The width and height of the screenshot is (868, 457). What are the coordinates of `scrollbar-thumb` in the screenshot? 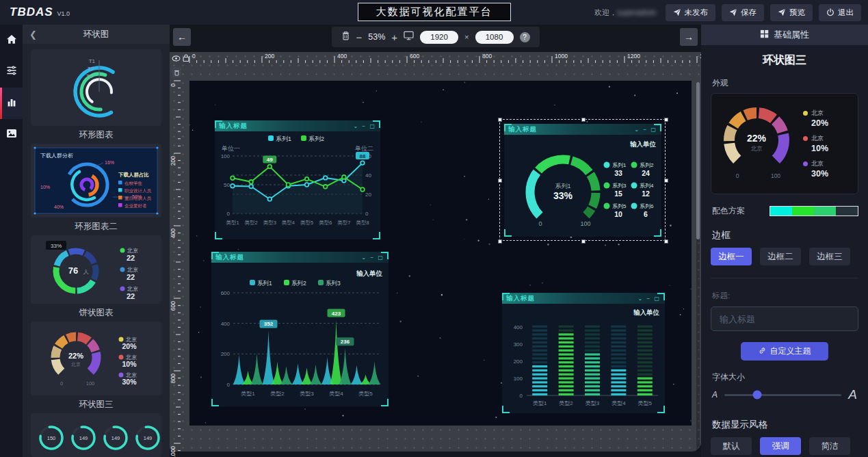 It's located at (698, 161).